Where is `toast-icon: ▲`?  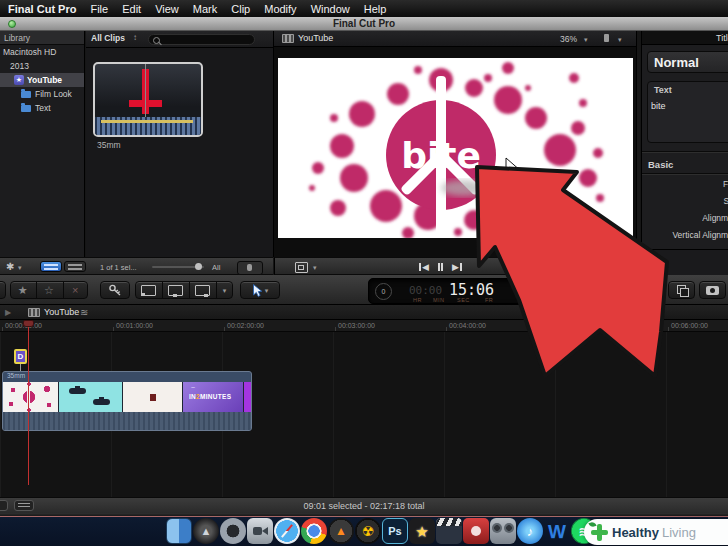 toast-icon: ▲ is located at coordinates (341, 531).